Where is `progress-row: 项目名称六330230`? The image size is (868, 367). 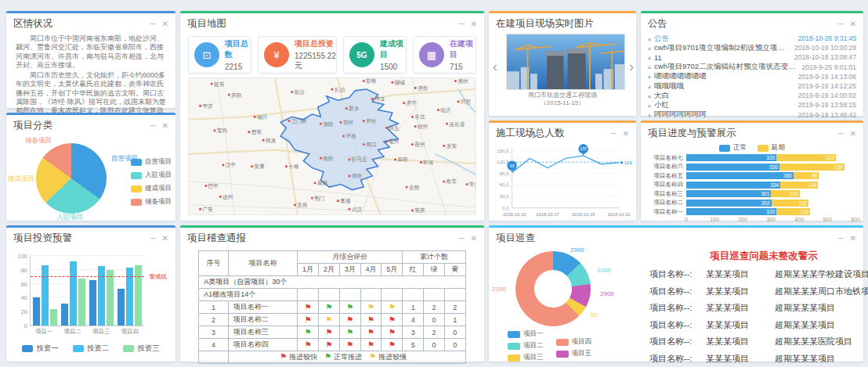
progress-row: 项目名称六330230 is located at coordinates (751, 167).